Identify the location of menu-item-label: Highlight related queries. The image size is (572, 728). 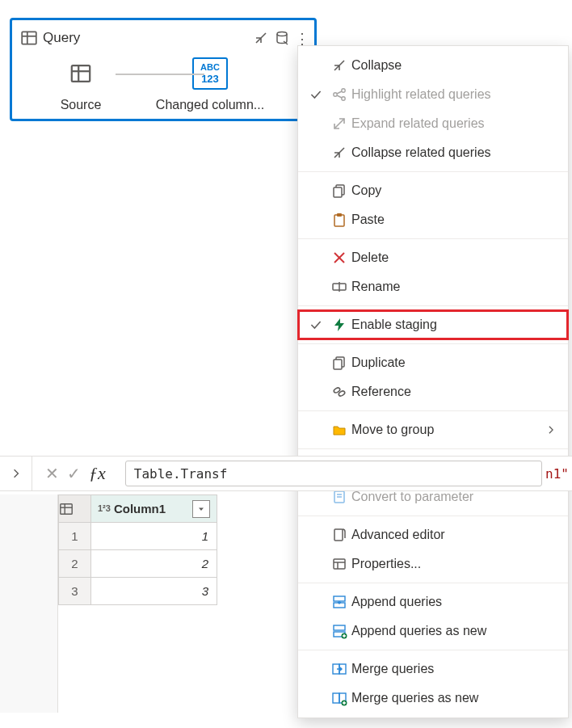
(448, 95).